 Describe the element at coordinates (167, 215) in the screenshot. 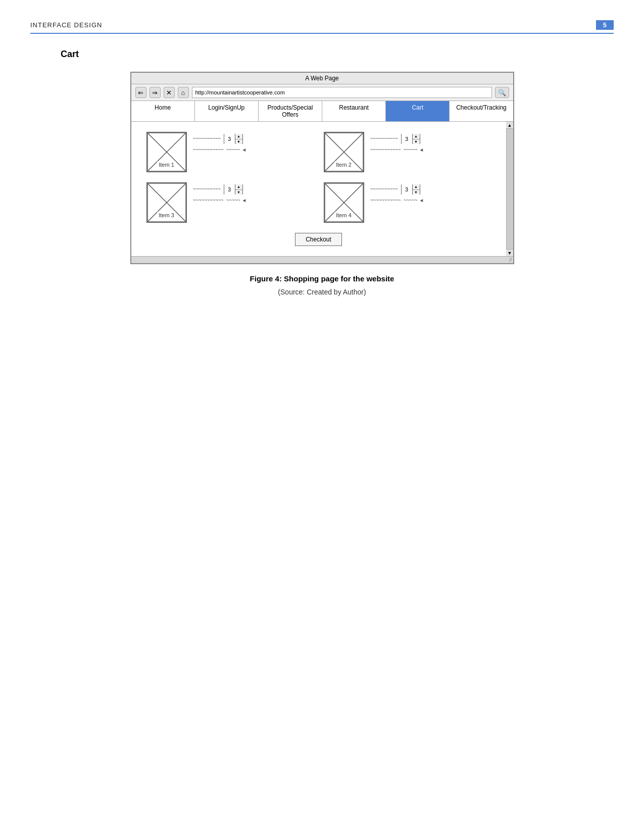

I see `item-3-label: Item 3` at that location.